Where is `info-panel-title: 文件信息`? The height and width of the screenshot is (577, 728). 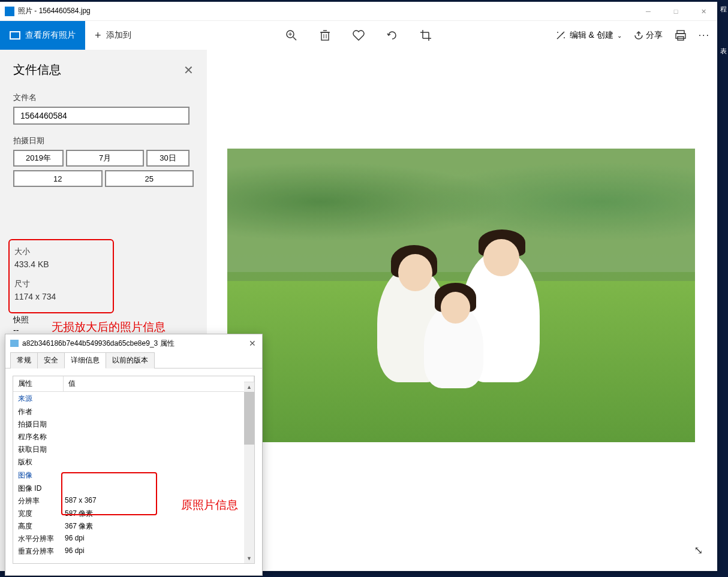
info-panel-title: 文件信息 is located at coordinates (37, 70).